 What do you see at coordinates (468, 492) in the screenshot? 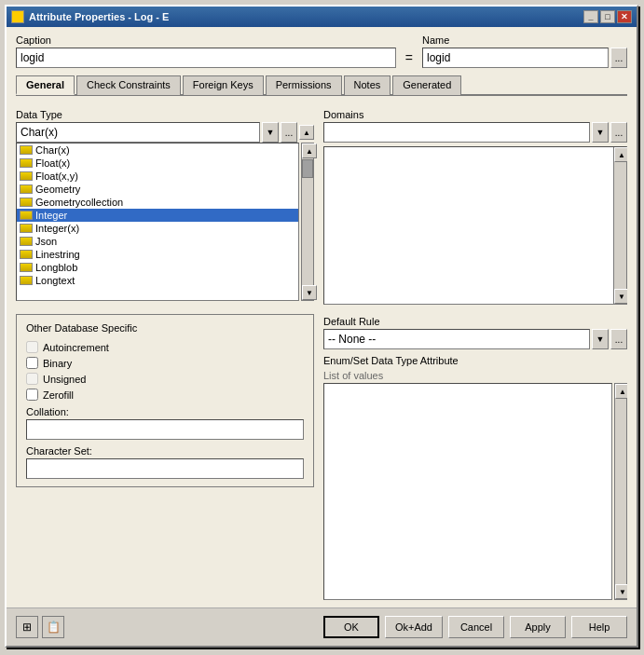
I see `enum-textarea` at bounding box center [468, 492].